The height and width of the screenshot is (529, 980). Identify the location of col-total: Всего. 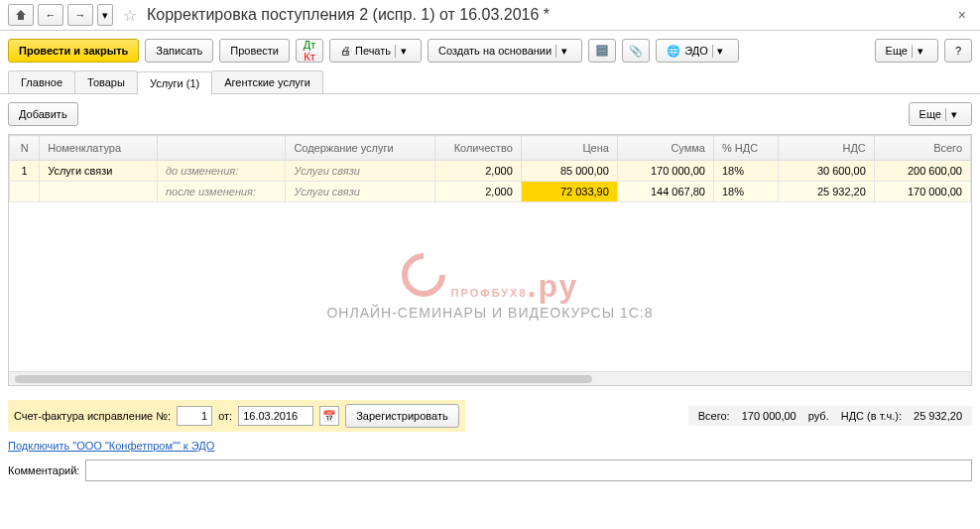
(922, 149).